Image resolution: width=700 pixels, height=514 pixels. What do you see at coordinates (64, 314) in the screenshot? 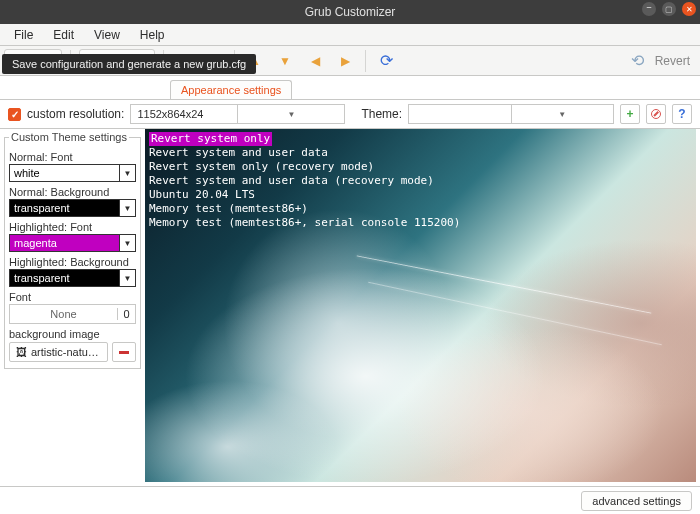
I see `font-none-value: None` at bounding box center [64, 314].